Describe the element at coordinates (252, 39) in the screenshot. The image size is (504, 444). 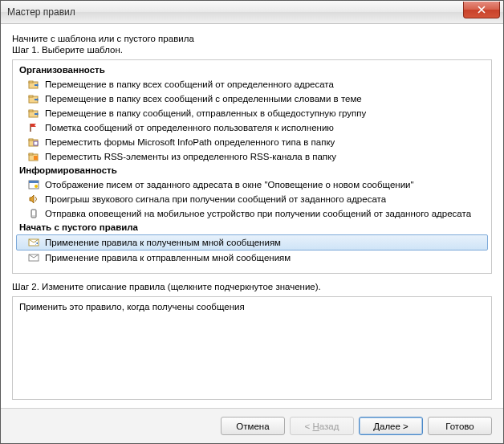
I see `intro-text: Начните с шаблона или с пустого правила` at that location.